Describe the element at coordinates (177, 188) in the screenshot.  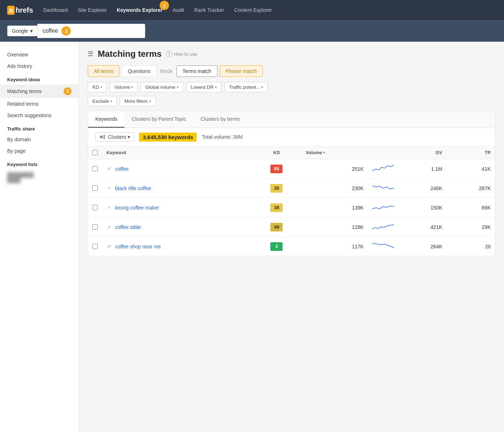
I see `row-keyword-cell: + black rifle coffee` at that location.